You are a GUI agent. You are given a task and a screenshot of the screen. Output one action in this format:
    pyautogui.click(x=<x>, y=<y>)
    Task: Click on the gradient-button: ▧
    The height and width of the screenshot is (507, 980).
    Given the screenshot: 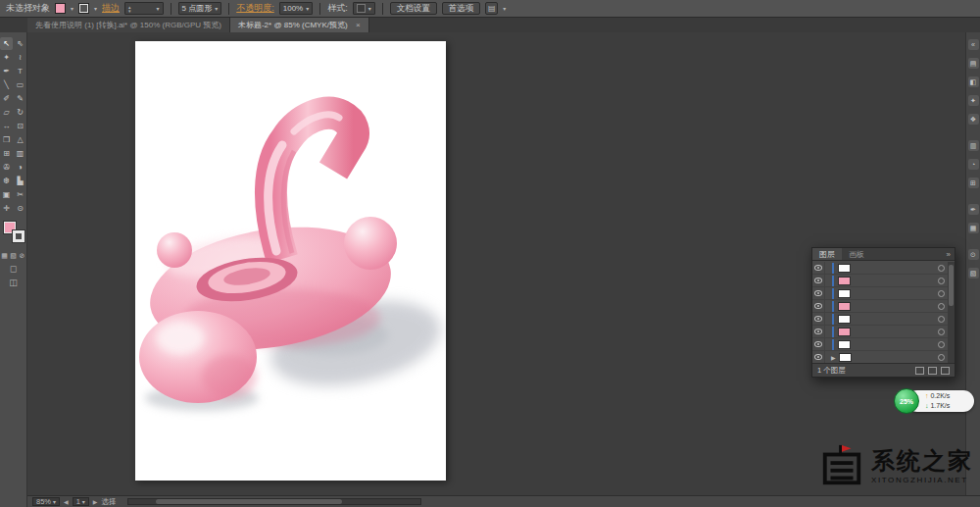 What is the action you would take?
    pyautogui.click(x=14, y=256)
    